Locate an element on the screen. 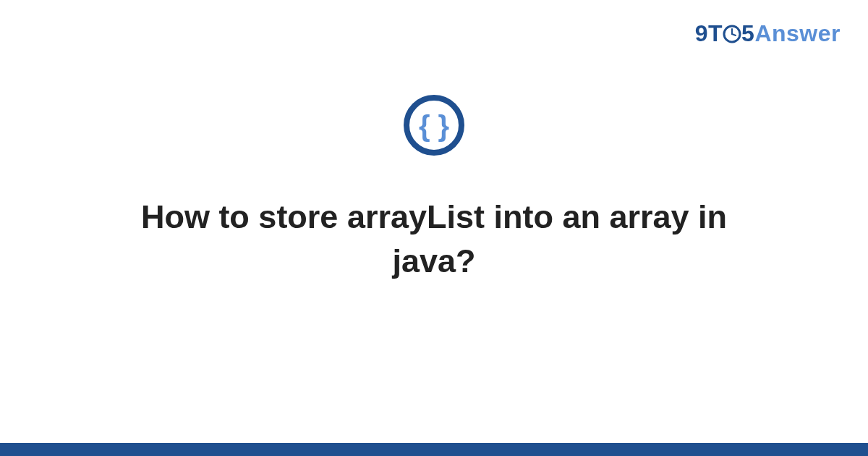 The image size is (868, 456). code-braces-icon: { } is located at coordinates (434, 125).